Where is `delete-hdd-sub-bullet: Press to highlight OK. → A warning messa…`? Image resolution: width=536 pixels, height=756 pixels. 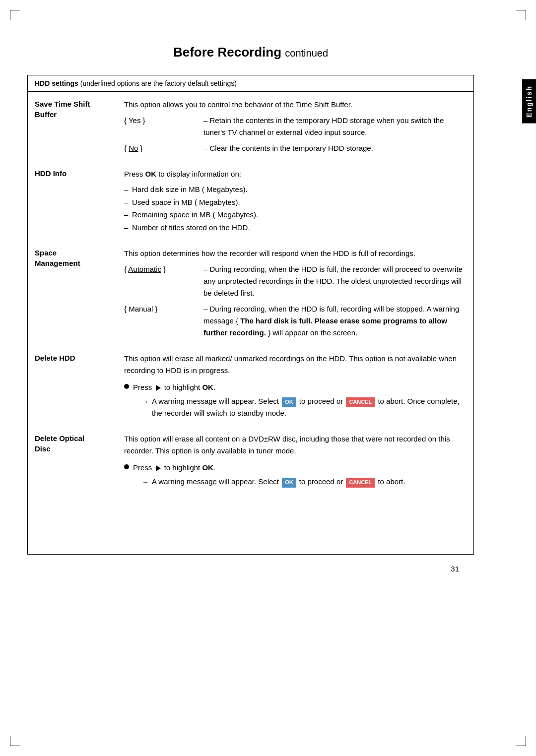 delete-hdd-sub-bullet: Press to highlight OK. → A warning messa… is located at coordinates (295, 400).